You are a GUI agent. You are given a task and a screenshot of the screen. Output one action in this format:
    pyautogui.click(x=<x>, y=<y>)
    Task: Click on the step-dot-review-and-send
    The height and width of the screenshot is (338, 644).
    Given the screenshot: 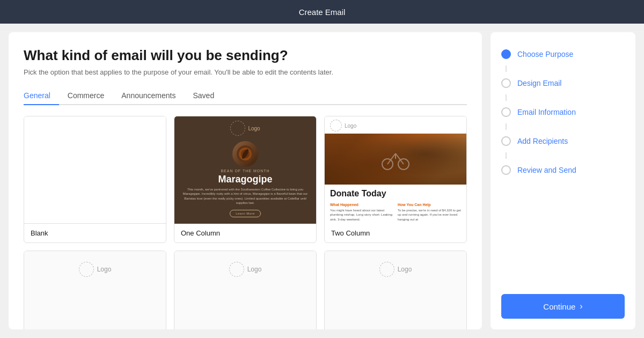 What is the action you would take?
    pyautogui.click(x=506, y=170)
    